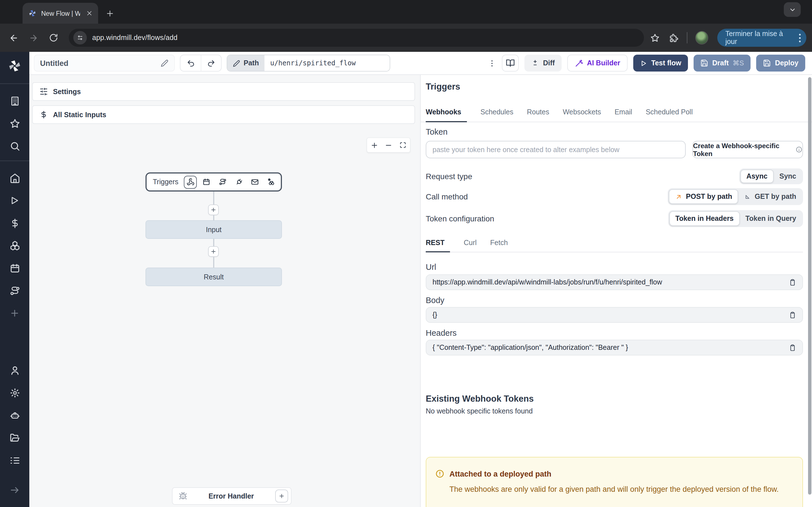  I want to click on ai-builder-label: AI Builder, so click(604, 63).